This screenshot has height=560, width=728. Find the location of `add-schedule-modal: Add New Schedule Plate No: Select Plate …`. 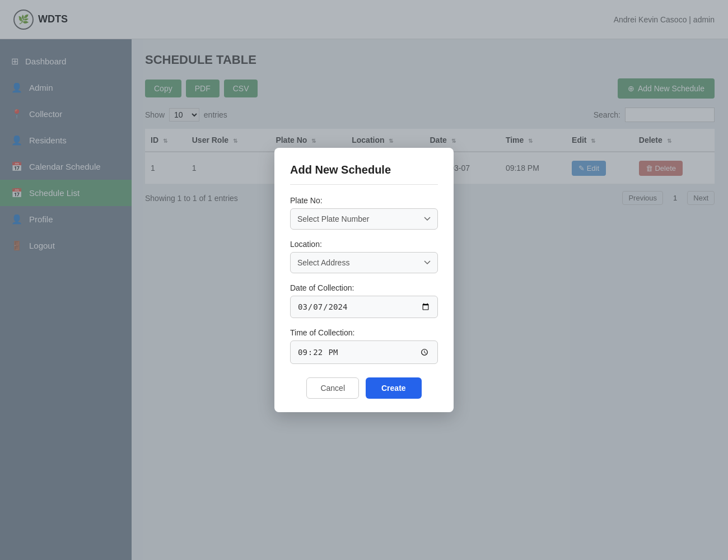

add-schedule-modal: Add New Schedule Plate No: Select Plate … is located at coordinates (364, 280).